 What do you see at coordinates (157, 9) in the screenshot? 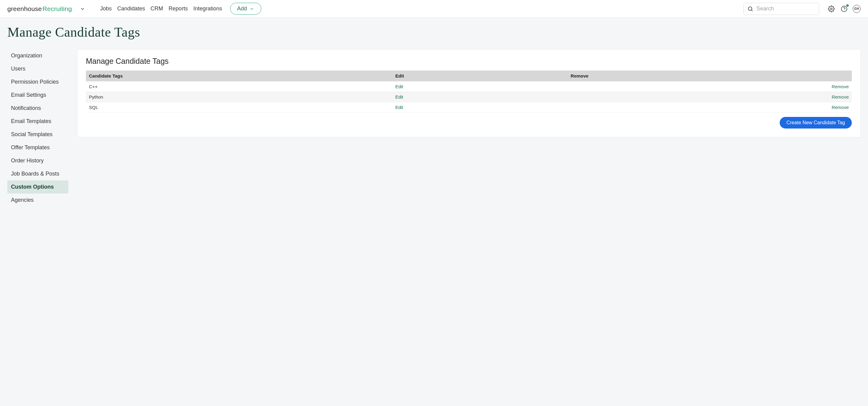
I see `nav-crm: CRM` at bounding box center [157, 9].